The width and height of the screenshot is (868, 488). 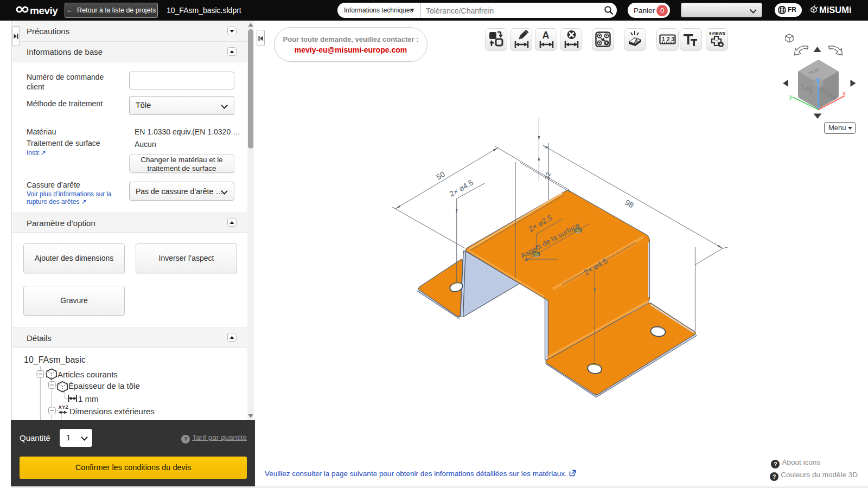 I want to click on svg-text: XYZ, so click(x=64, y=407).